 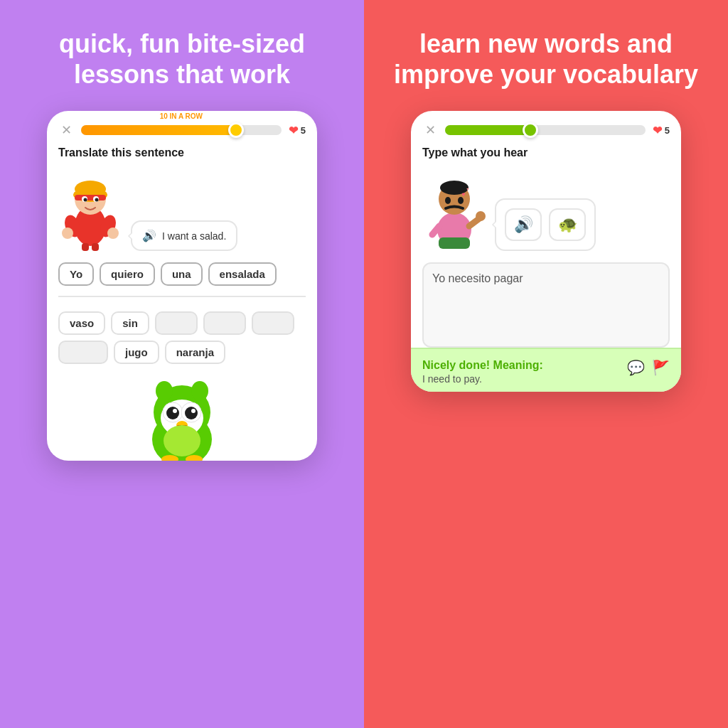 I want to click on top-bar-right: ✕ ❤ 5, so click(x=546, y=130).